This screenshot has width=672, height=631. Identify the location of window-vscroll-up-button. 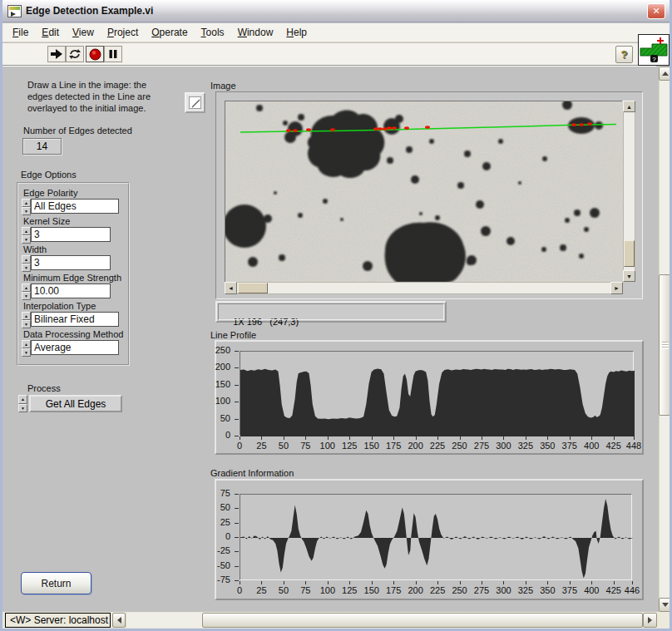
(665, 73).